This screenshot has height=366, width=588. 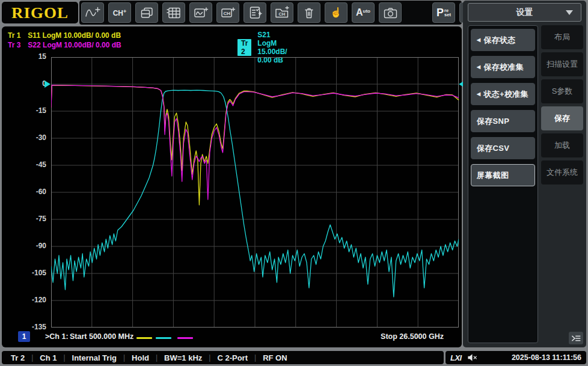 I want to click on submenu-panel: ◀保存状态◀保存校准集◀状态+校准集保存SNP保存CSV屏幕截图, so click(x=503, y=184).